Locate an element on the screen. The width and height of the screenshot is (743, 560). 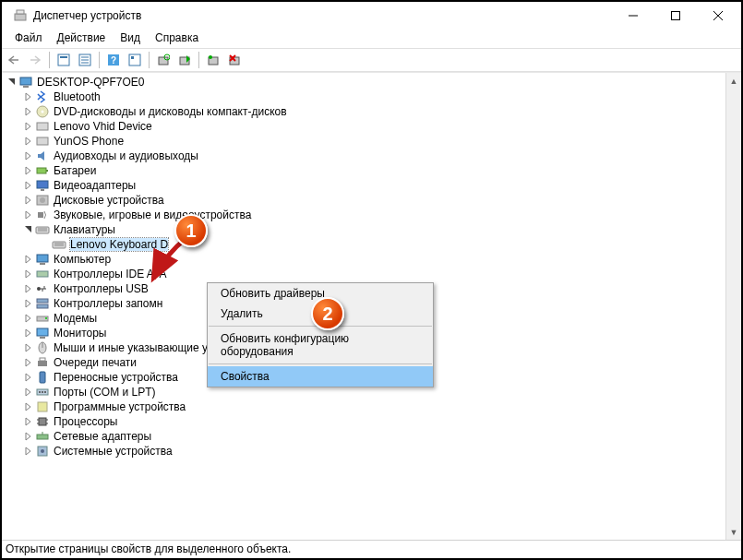
ide-icon is located at coordinates (42, 274).